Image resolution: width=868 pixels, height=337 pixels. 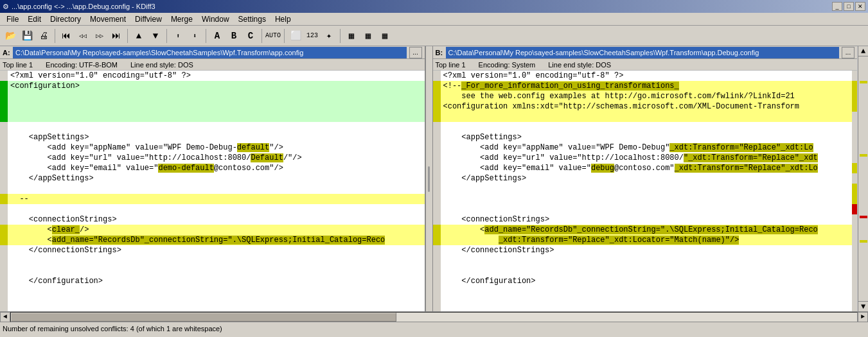 I want to click on panel-b-browse: ..., so click(x=848, y=53).